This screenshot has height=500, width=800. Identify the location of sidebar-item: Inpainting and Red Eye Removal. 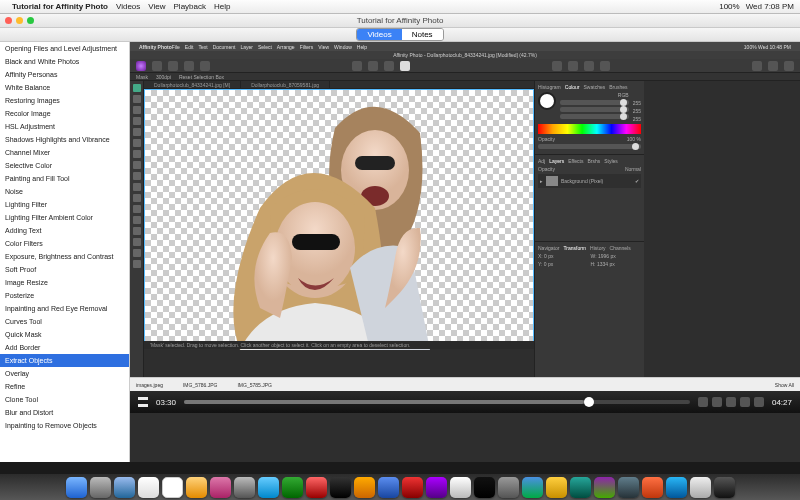
(64, 308).